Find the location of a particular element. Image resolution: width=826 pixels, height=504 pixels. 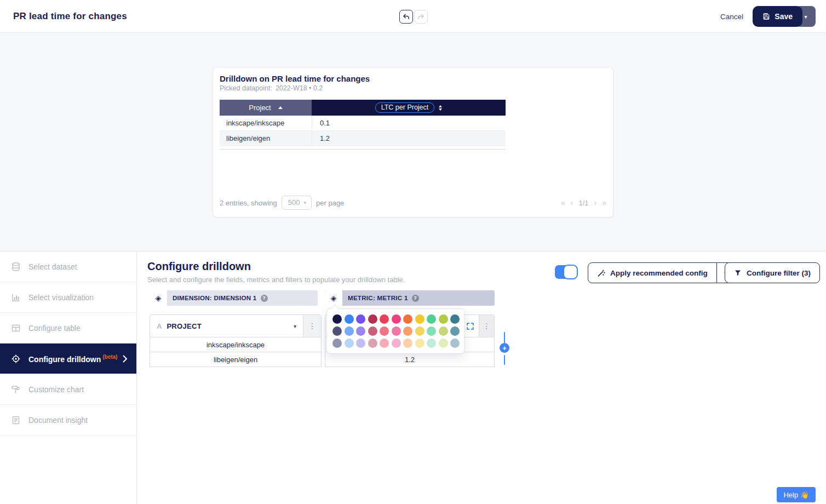

sidebar-item-configure-table: Configure table is located at coordinates (68, 328).